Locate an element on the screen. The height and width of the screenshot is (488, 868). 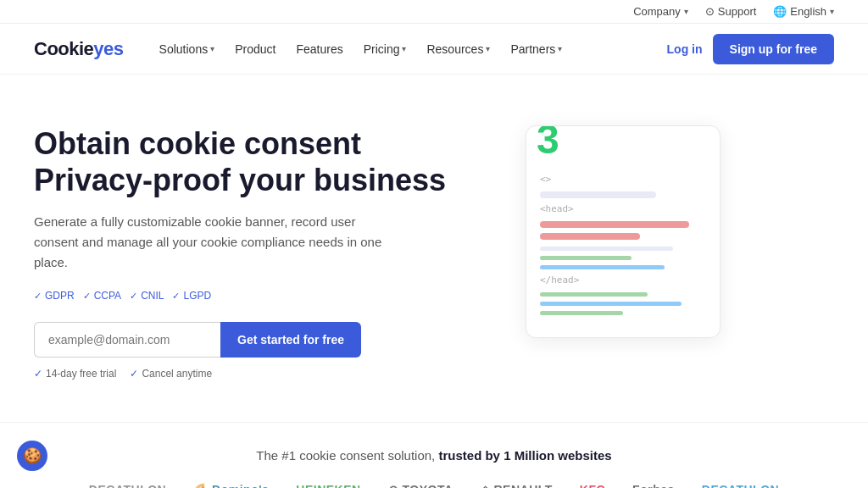
trusted-text: The #1 cookie consent solution, trusted … is located at coordinates (434, 456).